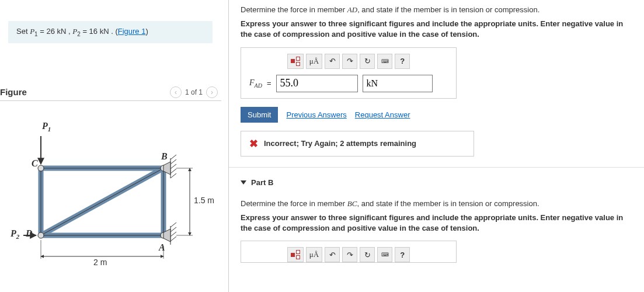 The width and height of the screenshot is (644, 292). I want to click on incorrect-icon: ✖, so click(253, 144).